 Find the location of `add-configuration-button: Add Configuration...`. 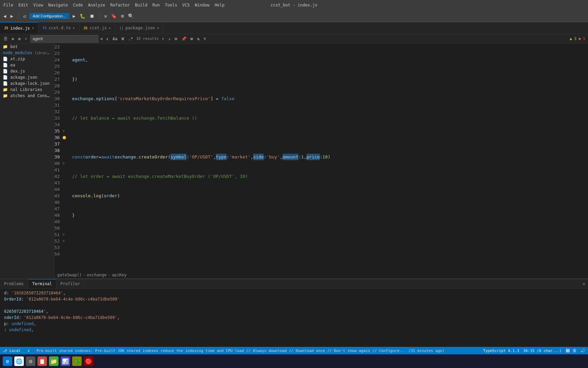

add-configuration-button: Add Configuration... is located at coordinates (49, 16).